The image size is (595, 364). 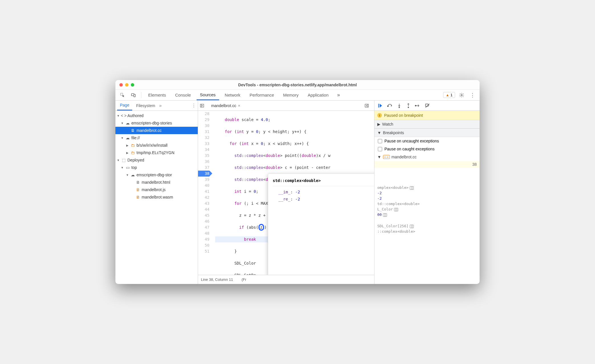 What do you see at coordinates (183, 95) in the screenshot?
I see `tab-console: Console` at bounding box center [183, 95].